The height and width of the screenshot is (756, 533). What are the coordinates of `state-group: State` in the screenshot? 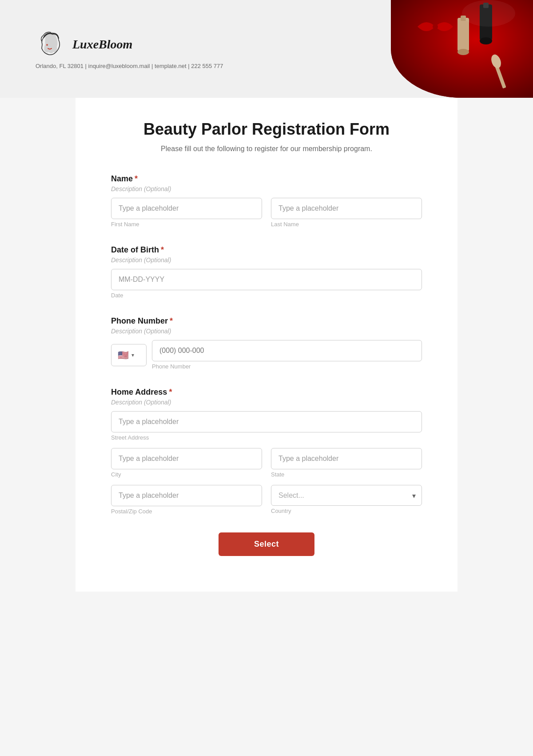 It's located at (346, 463).